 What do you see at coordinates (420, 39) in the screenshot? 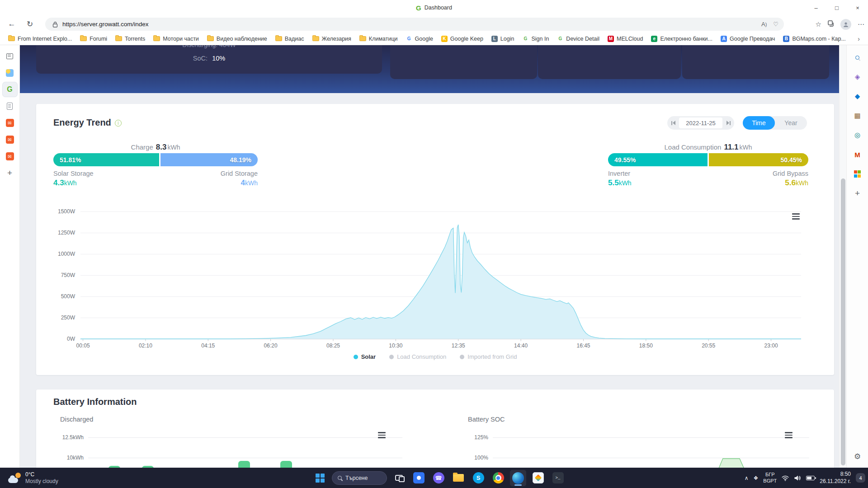
I see `bookmark-item: GGoogle` at bounding box center [420, 39].